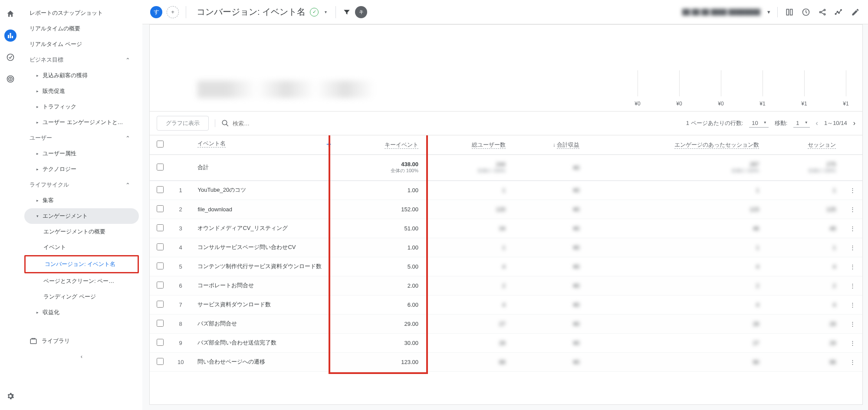 This screenshot has height=410, width=868. What do you see at coordinates (186, 12) in the screenshot?
I see `divider` at bounding box center [186, 12].